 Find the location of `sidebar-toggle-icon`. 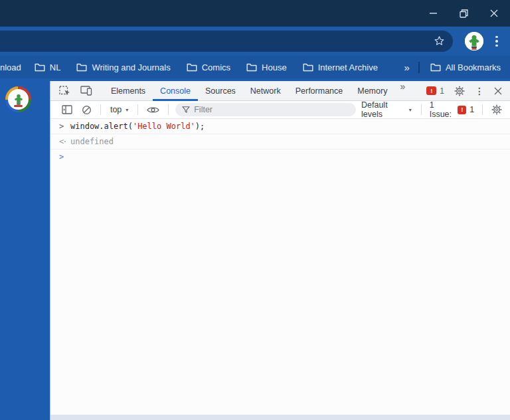

sidebar-toggle-icon is located at coordinates (67, 110).